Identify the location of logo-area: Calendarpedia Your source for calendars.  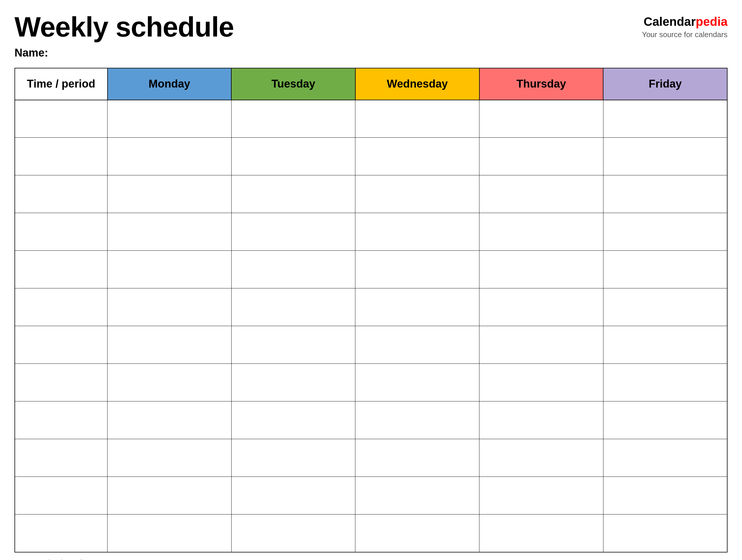
(685, 27).